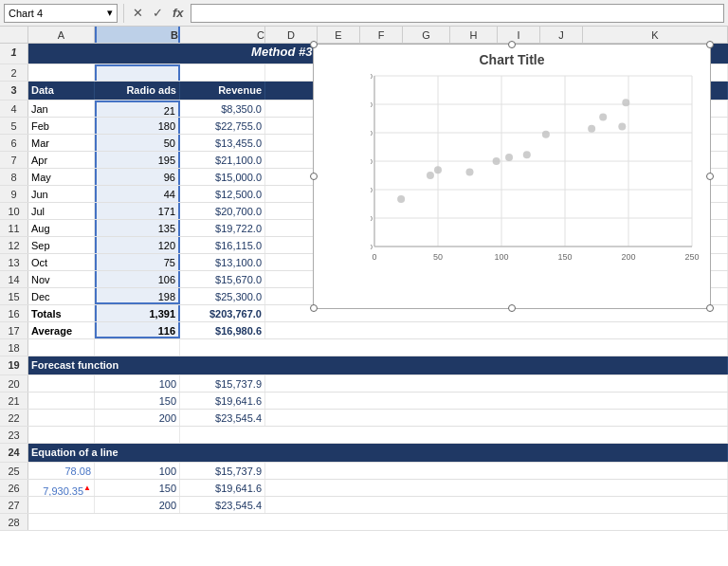 The height and width of the screenshot is (566, 728). Describe the element at coordinates (62, 245) in the screenshot. I see `cell-12a: Sep` at that location.